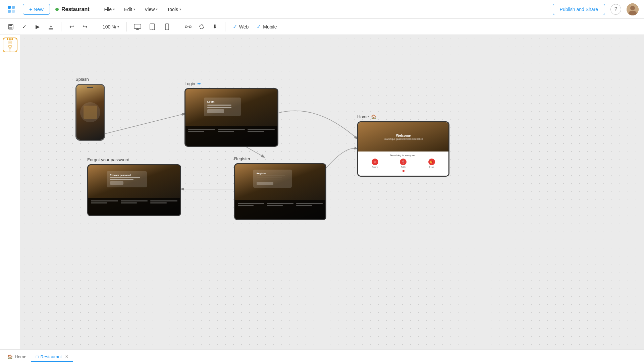 The width and height of the screenshot is (644, 362). I want to click on tablet-frame-login: Login, so click(231, 117).